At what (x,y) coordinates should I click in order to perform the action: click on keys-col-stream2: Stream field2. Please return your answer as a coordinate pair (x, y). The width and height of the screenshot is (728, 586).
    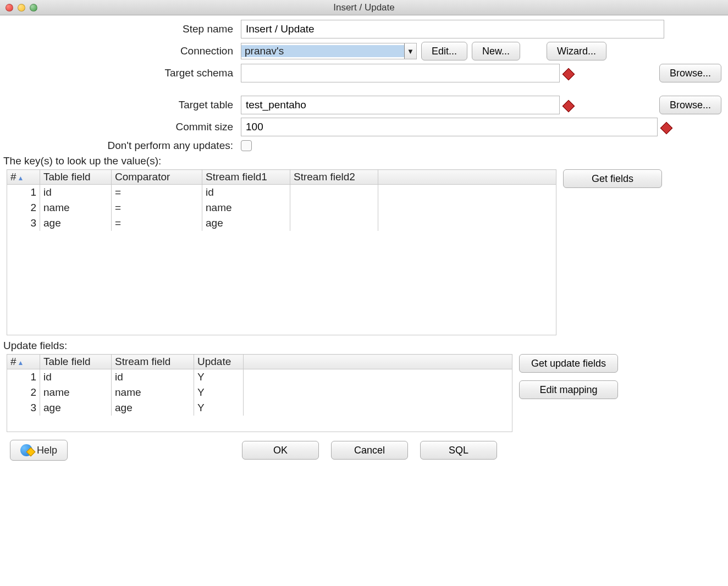
    Looking at the image, I should click on (334, 177).